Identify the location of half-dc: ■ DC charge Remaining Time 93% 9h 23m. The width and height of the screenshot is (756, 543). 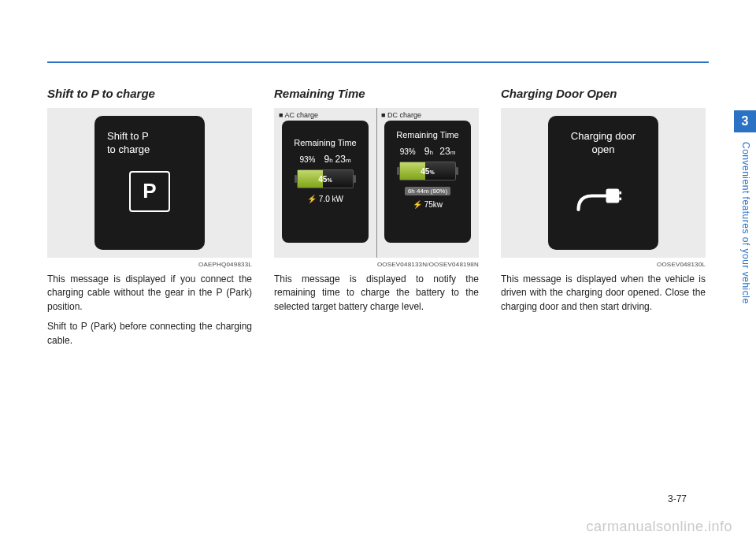
(428, 183).